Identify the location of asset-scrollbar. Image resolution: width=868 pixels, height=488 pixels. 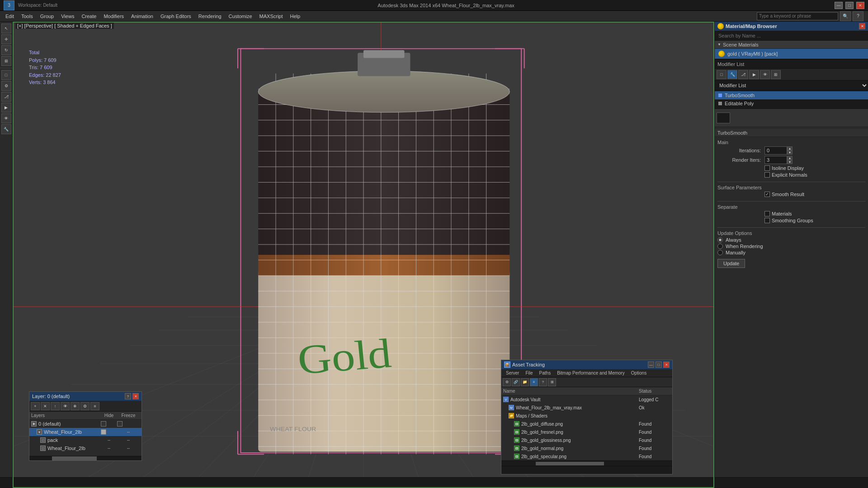
(587, 463).